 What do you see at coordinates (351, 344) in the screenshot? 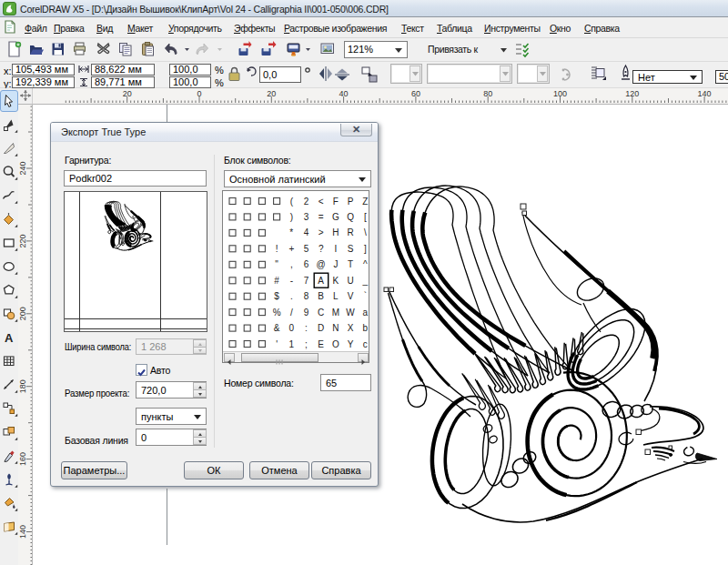
I see `svg-text: Y` at bounding box center [351, 344].